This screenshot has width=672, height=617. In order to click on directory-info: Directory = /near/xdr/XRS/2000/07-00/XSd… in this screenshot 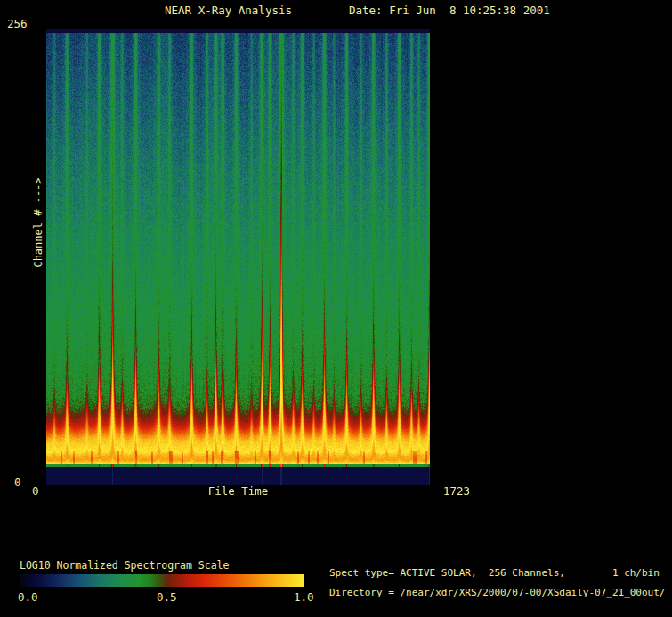, I will do `click(498, 593)`.